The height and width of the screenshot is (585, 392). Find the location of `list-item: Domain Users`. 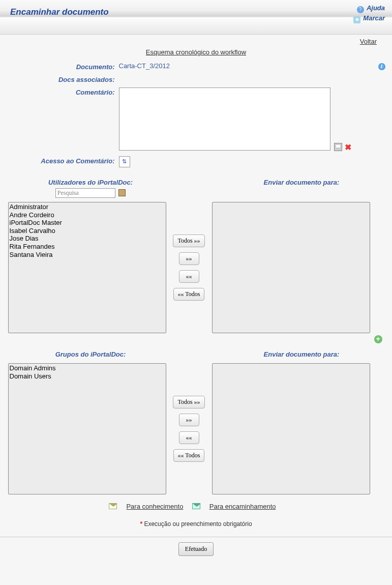

list-item: Domain Users is located at coordinates (87, 376).